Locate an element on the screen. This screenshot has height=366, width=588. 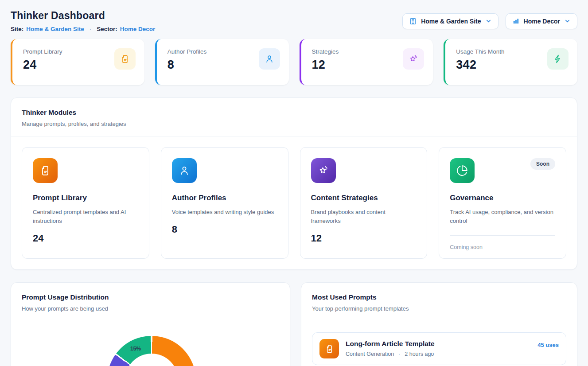
stats-row: Prompt Library 24 Author Profiles 8 is located at coordinates (294, 62).